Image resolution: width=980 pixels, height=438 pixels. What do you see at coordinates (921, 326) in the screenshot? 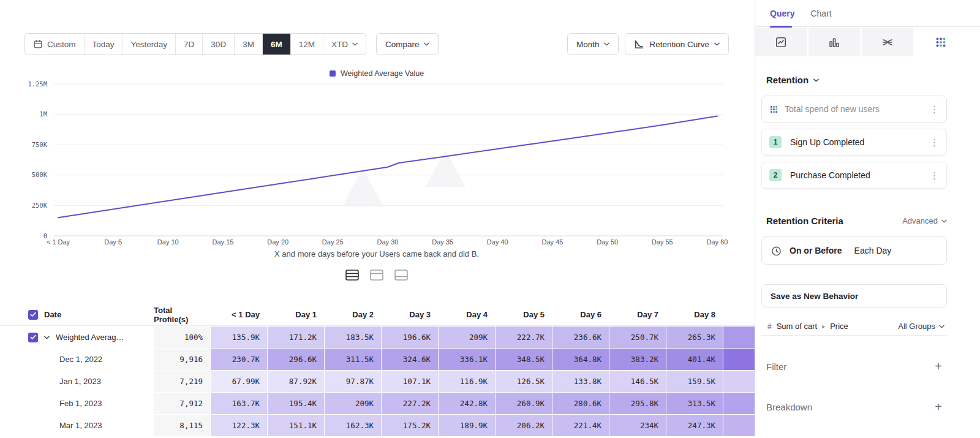
I see `groups-dropdown: All Groups` at bounding box center [921, 326].